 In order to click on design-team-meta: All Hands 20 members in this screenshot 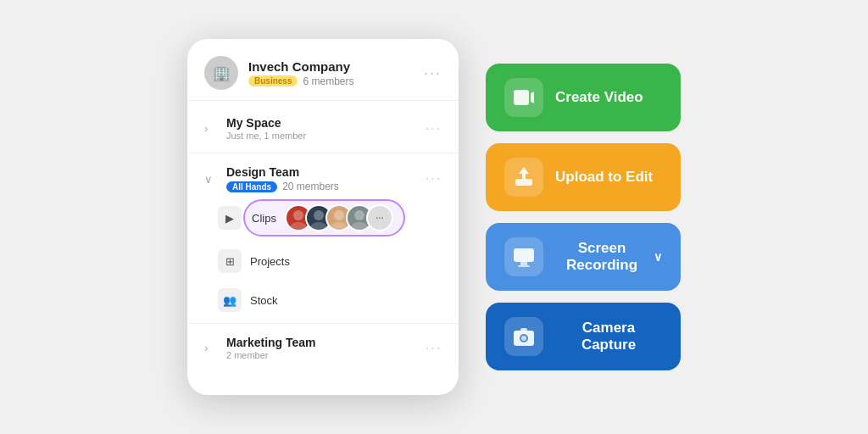, I will do `click(322, 186)`.